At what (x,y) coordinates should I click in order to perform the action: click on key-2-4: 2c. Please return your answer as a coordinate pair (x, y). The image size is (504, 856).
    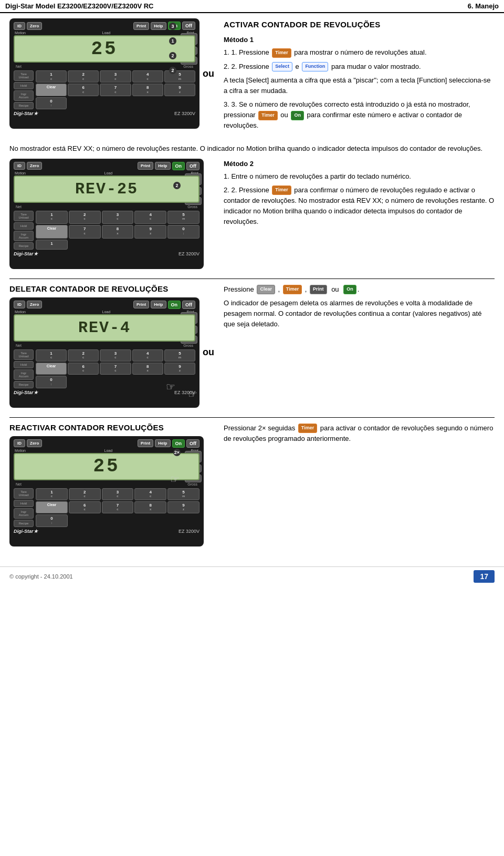
    Looking at the image, I should click on (85, 494).